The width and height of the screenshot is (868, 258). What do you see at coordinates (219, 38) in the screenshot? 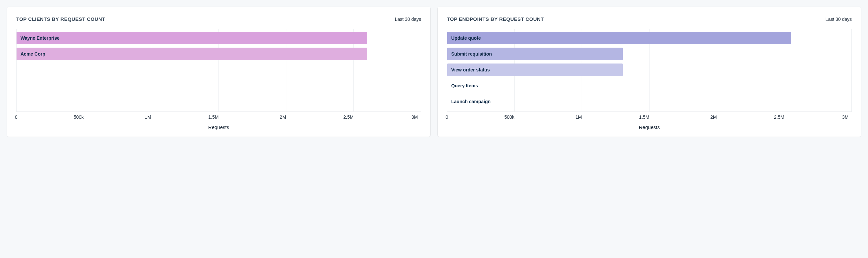
I see `bar-row: Wayne Enterprise` at bounding box center [219, 38].